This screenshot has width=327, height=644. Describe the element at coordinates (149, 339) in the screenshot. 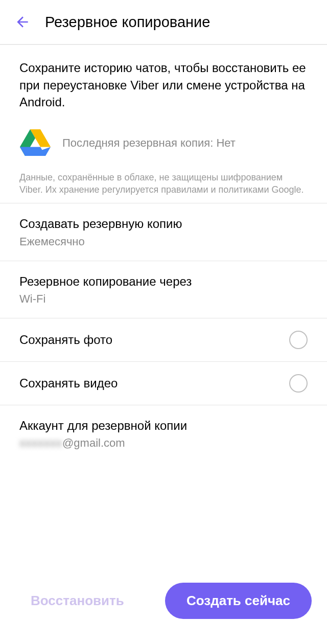

I see `save-photos-title: Сохранять фото` at that location.